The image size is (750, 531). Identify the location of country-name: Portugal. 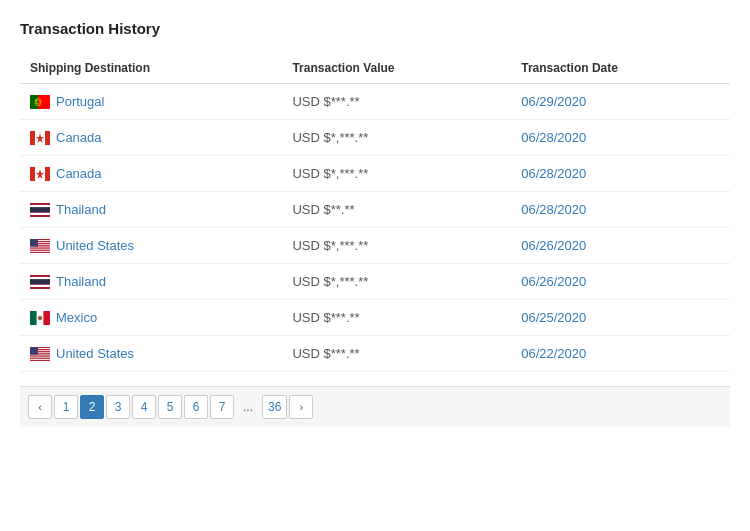
(80, 102).